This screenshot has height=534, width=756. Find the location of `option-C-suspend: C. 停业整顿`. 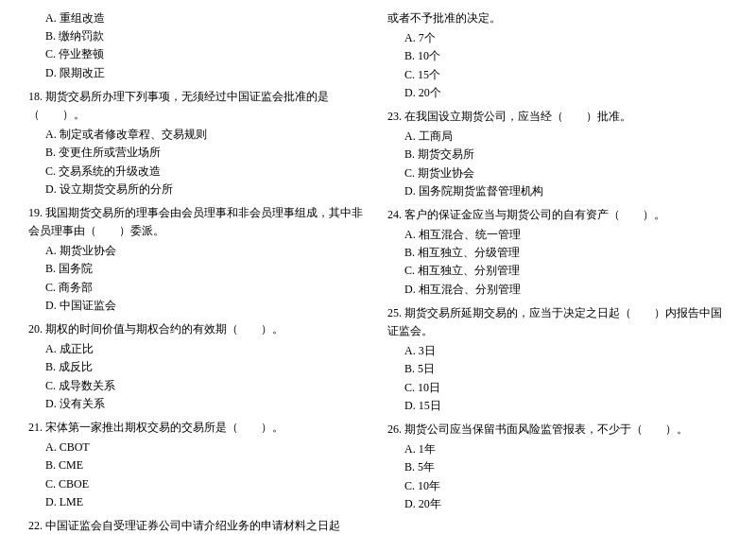

option-C-suspend: C. 停业整顿 is located at coordinates (198, 55).